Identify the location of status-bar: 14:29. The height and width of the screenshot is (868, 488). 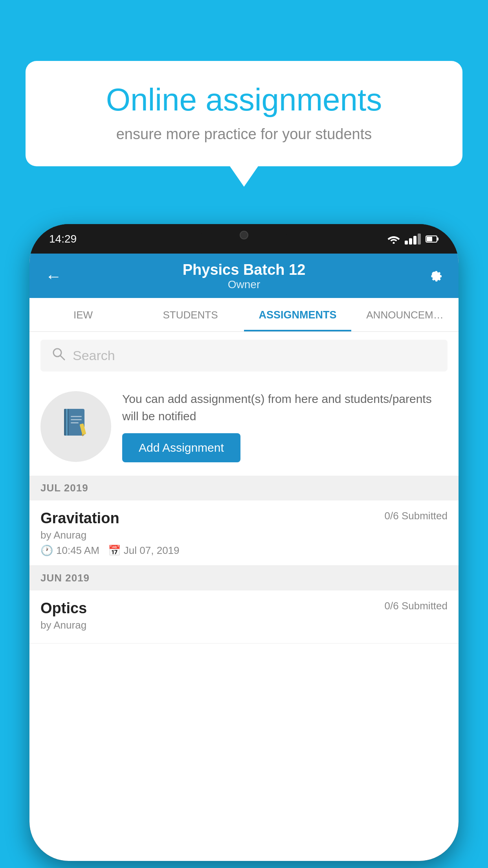
(244, 239).